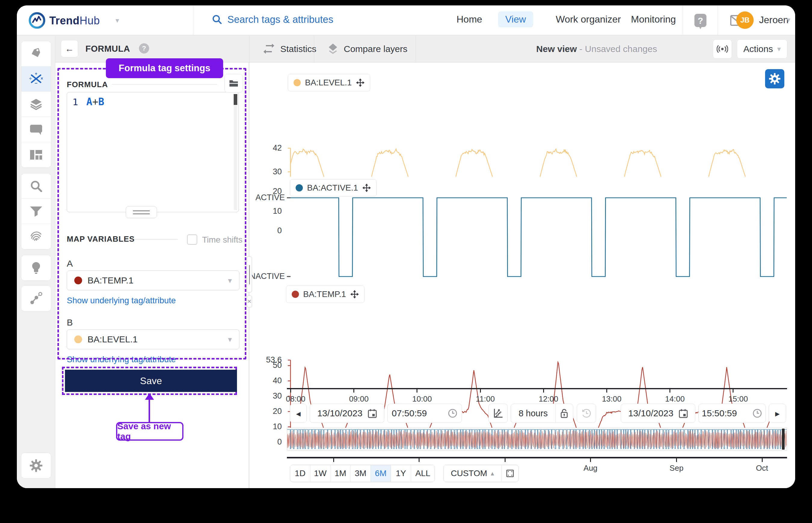 The image size is (812, 523). Describe the element at coordinates (36, 465) in the screenshot. I see `gear-icon` at that location.